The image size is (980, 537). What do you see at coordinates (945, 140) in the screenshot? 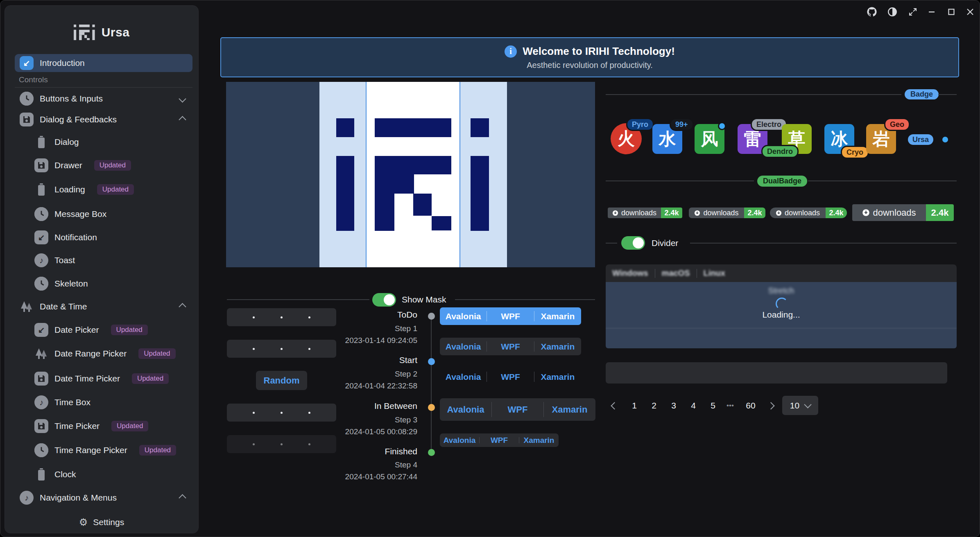
I see `standalone-dot` at bounding box center [945, 140].